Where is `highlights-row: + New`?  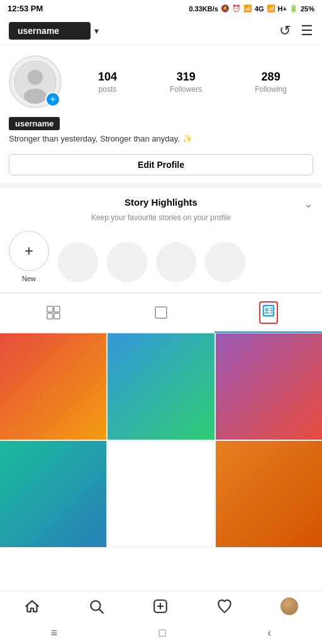 highlights-row: + New is located at coordinates (161, 259).